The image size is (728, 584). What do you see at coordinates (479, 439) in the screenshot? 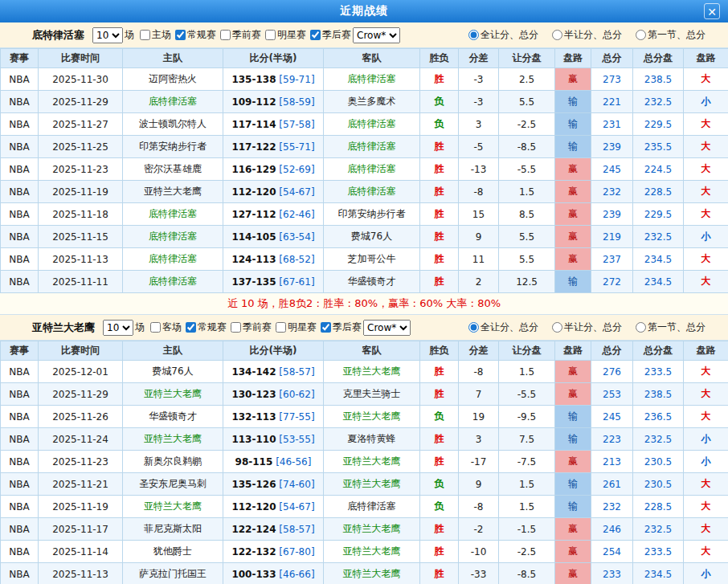
I see `point-diff-cell: 3` at bounding box center [479, 439].